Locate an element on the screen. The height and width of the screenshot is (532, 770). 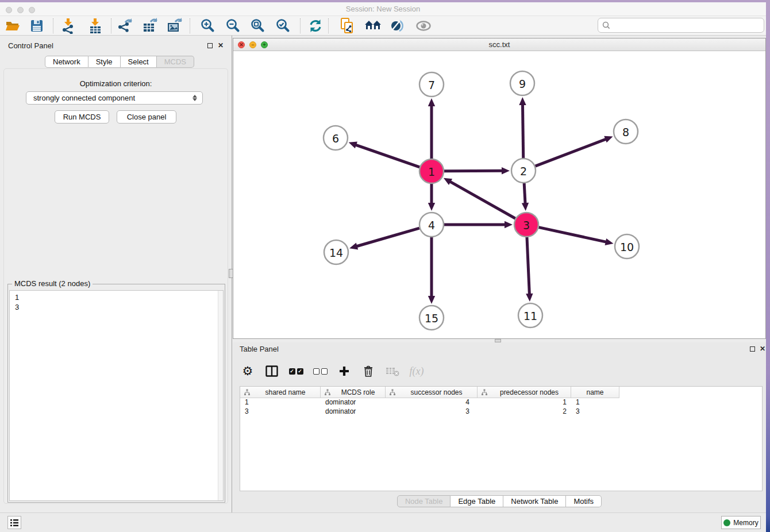
select-all-icon: ✓✓ is located at coordinates (296, 371).